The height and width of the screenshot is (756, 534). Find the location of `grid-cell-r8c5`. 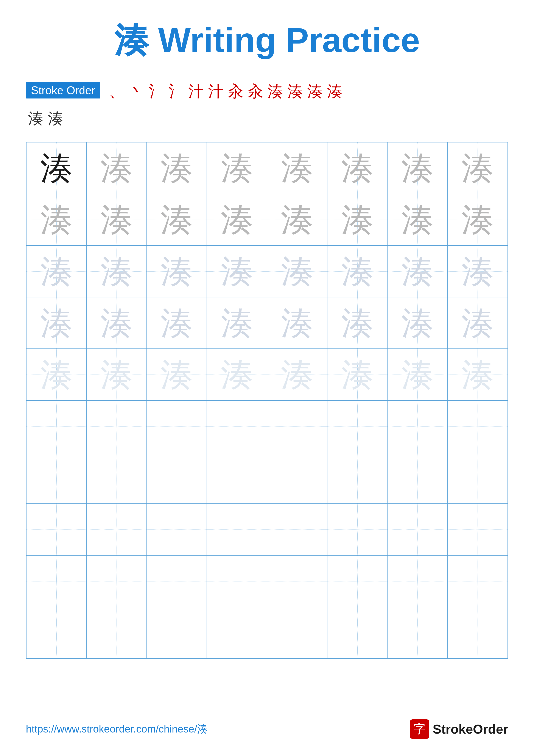

grid-cell-r8c5 is located at coordinates (297, 529).